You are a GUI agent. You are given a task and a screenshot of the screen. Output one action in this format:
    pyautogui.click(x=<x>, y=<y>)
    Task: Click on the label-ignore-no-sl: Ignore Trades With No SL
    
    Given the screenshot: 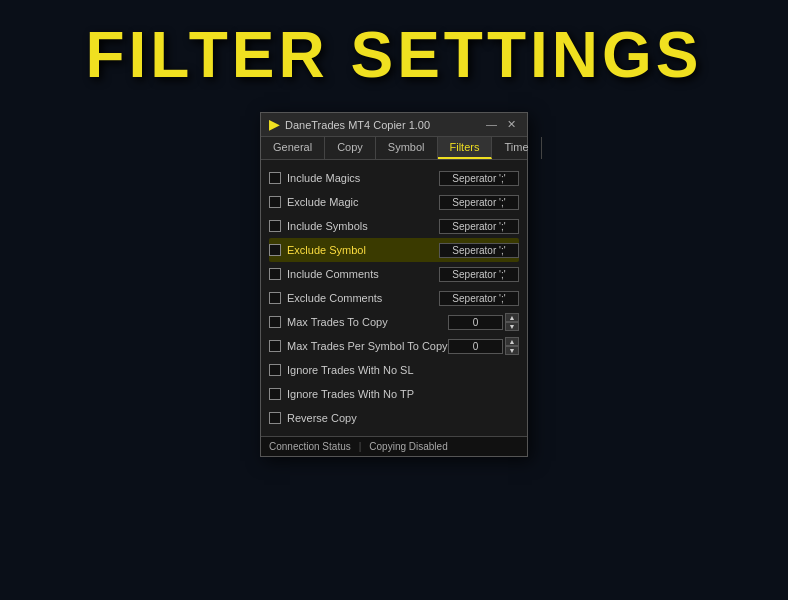 What is the action you would take?
    pyautogui.click(x=403, y=370)
    